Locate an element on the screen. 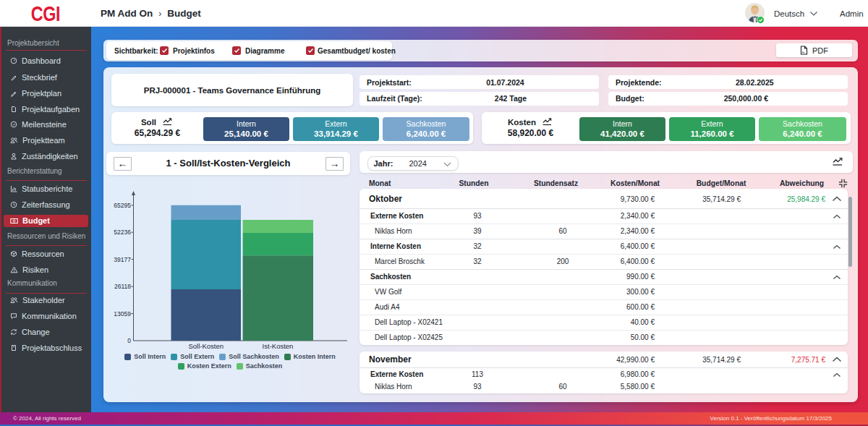 This screenshot has height=426, width=868. svg-text: 52236 is located at coordinates (122, 232).